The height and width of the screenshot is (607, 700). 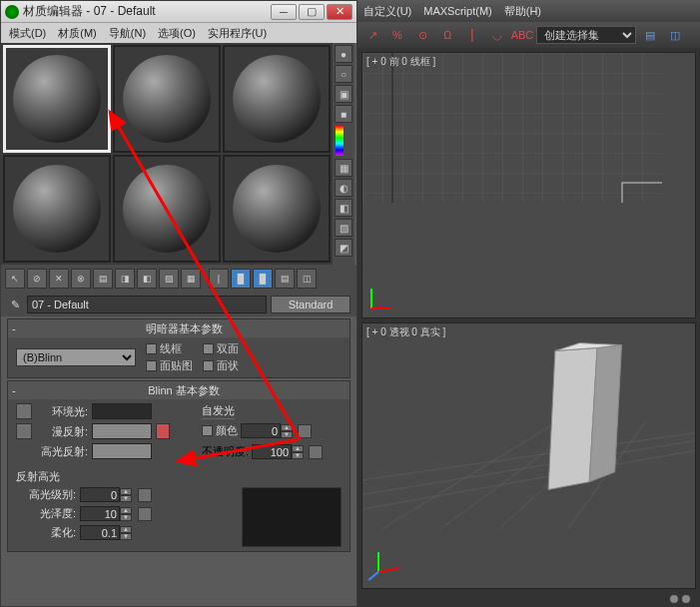 What do you see at coordinates (497, 35) in the screenshot?
I see `curve-icon: ◡` at bounding box center [497, 35].